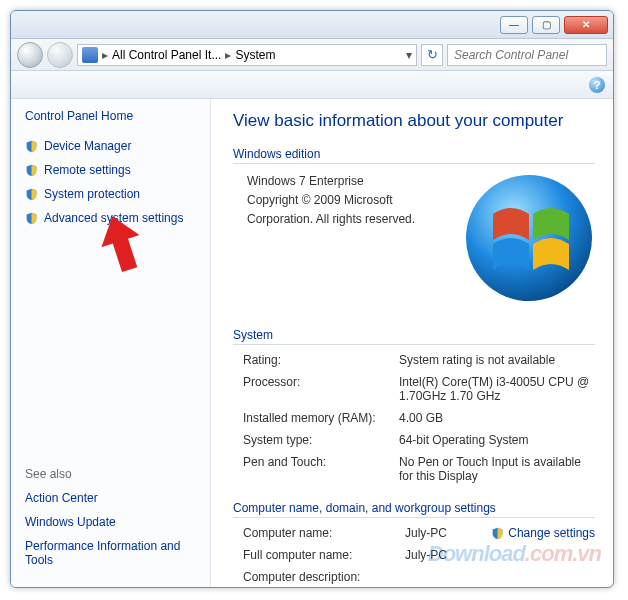  What do you see at coordinates (497, 360) in the screenshot?
I see `rating-link: System rating is not available` at bounding box center [497, 360].